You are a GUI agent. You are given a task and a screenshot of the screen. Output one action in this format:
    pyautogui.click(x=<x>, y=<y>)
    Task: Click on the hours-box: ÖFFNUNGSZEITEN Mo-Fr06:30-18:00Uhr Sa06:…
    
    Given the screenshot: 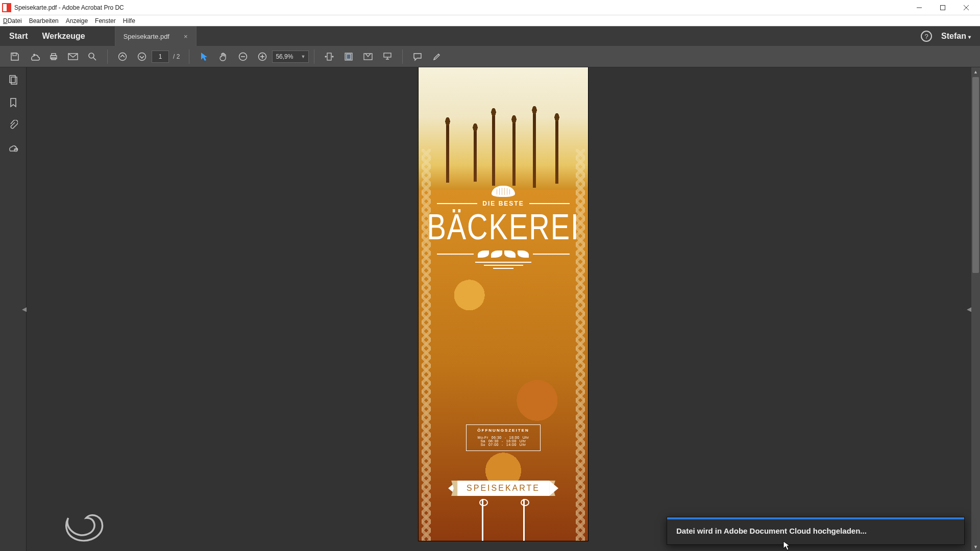 What is the action you would take?
    pyautogui.click(x=503, y=438)
    